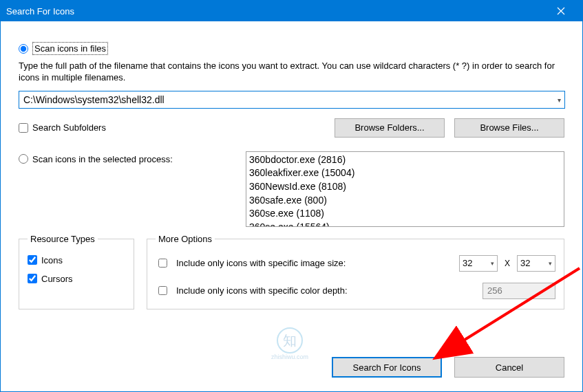  I want to click on specific-size-label: Include only icons with specific image s…, so click(314, 263).